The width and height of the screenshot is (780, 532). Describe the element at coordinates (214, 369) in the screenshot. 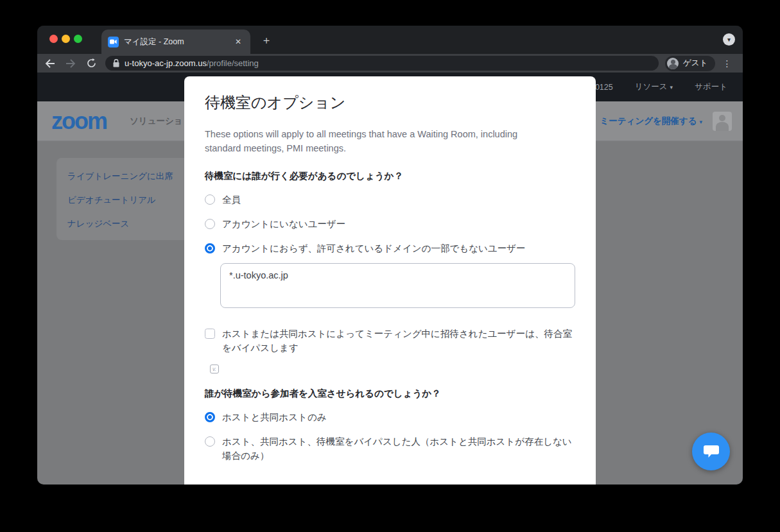

I see `broken-inline-icon: v.` at that location.